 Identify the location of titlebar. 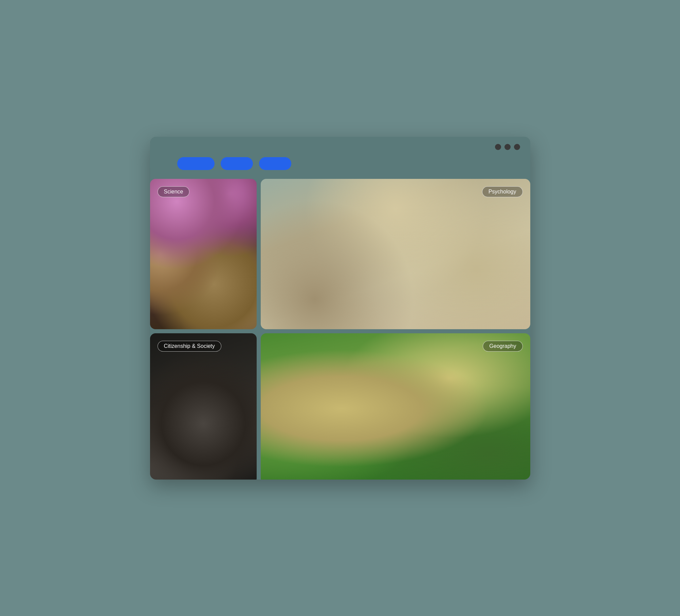
(340, 147).